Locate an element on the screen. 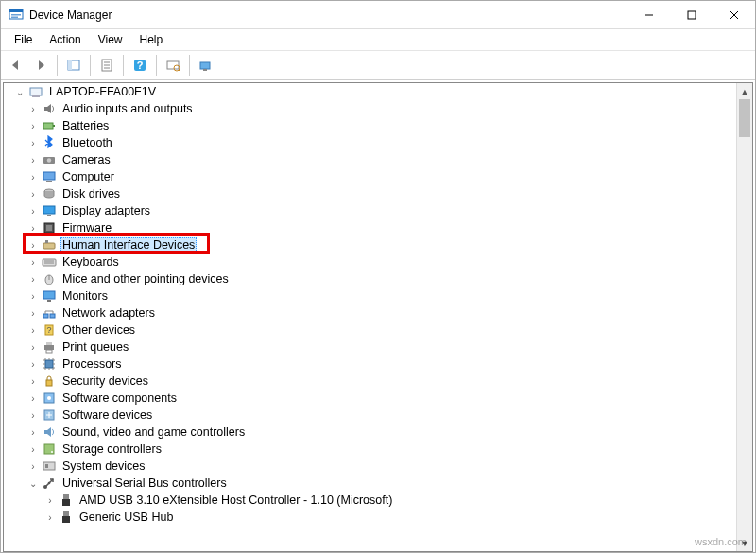  sound-icon is located at coordinates (49, 432).